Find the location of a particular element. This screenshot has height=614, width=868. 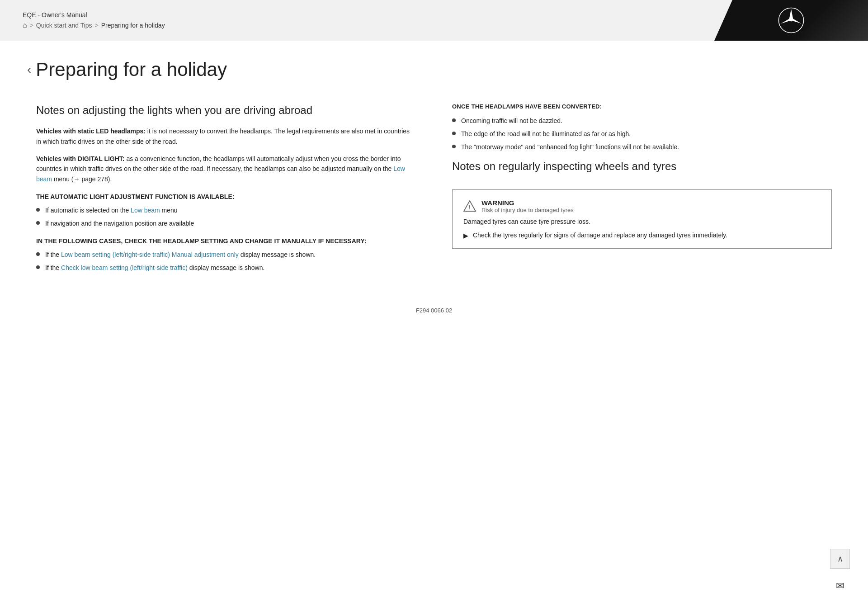

right-column: ONCE THE HEADLAMPS HAVE BEEN CONVERTED: … is located at coordinates (642, 192).